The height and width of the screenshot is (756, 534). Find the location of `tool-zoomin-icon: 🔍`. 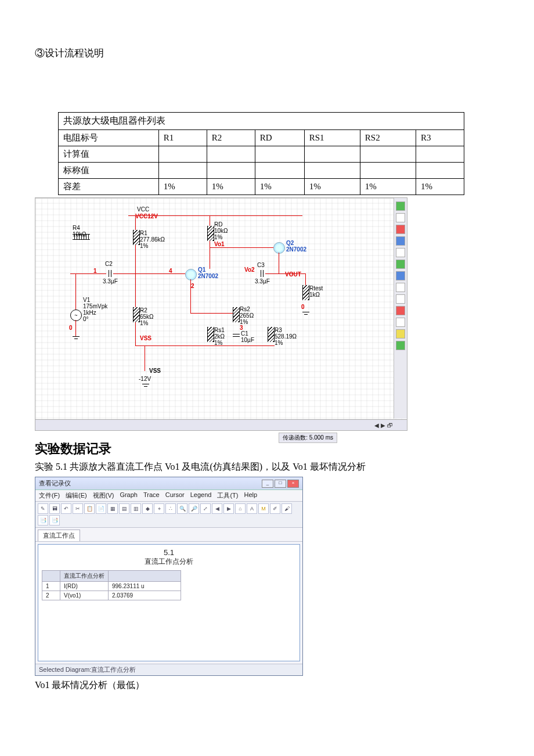

tool-zoomin-icon: 🔍 is located at coordinates (182, 509).